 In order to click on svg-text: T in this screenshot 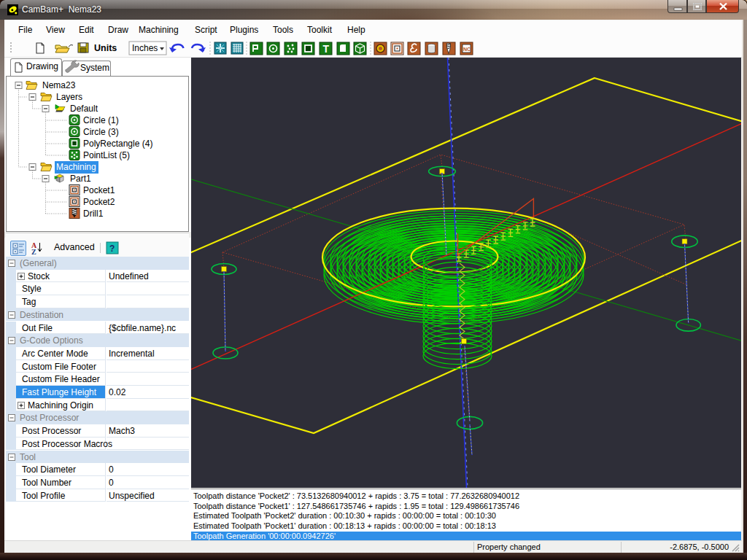, I will do `click(327, 49)`.